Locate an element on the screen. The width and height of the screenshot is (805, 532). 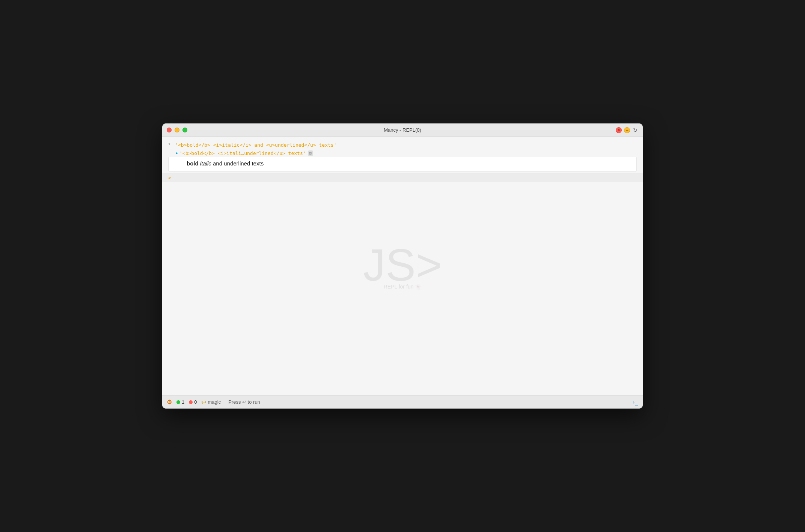
tag-text: magic is located at coordinates (214, 402).